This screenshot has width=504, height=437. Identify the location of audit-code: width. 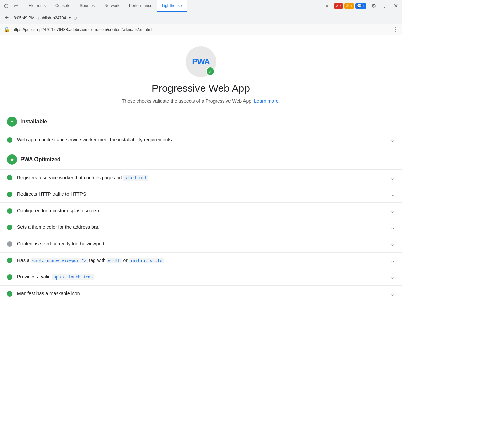
(114, 261).